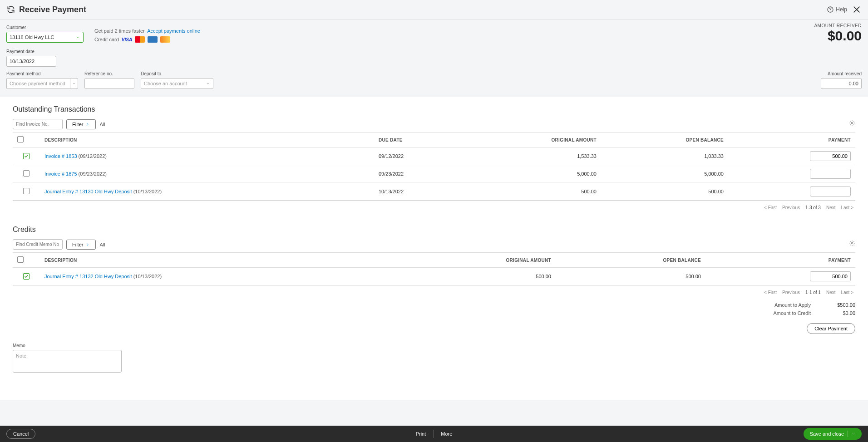 The image size is (868, 442). I want to click on payment-method-label: Payment method, so click(42, 74).